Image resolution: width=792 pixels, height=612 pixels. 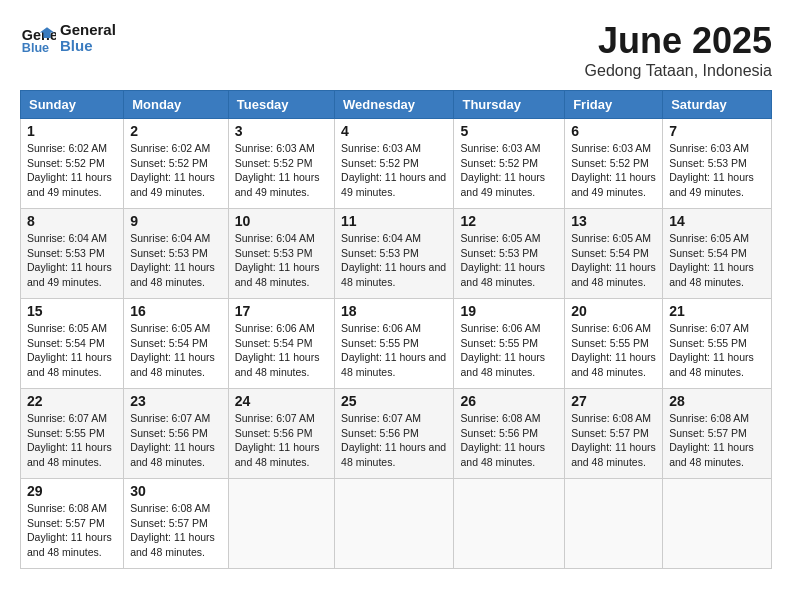 What do you see at coordinates (278, 350) in the screenshot?
I see `day-info: Sunrise: 6:06 AMSunset: 5:54 PMDaylight:…` at bounding box center [278, 350].